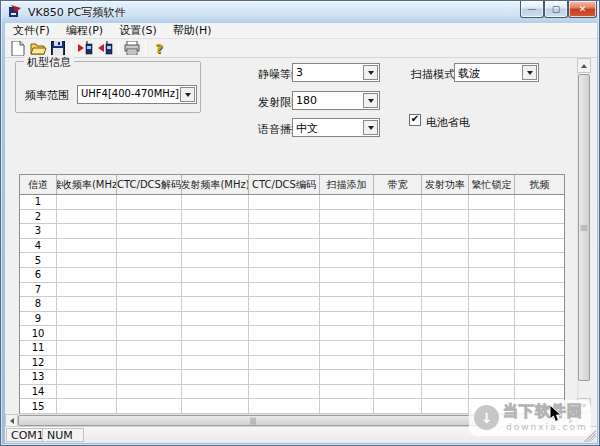  I want to click on help-button: ?, so click(159, 48).